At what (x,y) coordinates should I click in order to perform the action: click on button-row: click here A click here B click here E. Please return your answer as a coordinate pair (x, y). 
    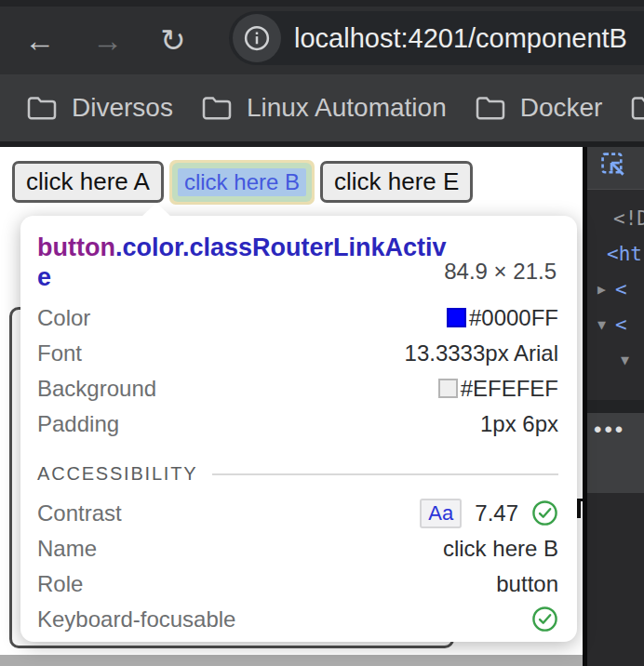
    Looking at the image, I should click on (242, 182).